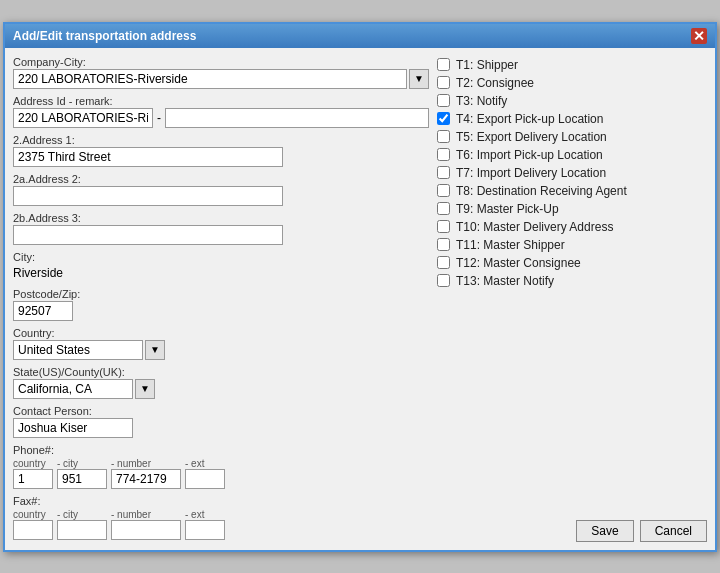 The image size is (720, 573). What do you see at coordinates (444, 262) in the screenshot?
I see `checkbox-t12` at bounding box center [444, 262].